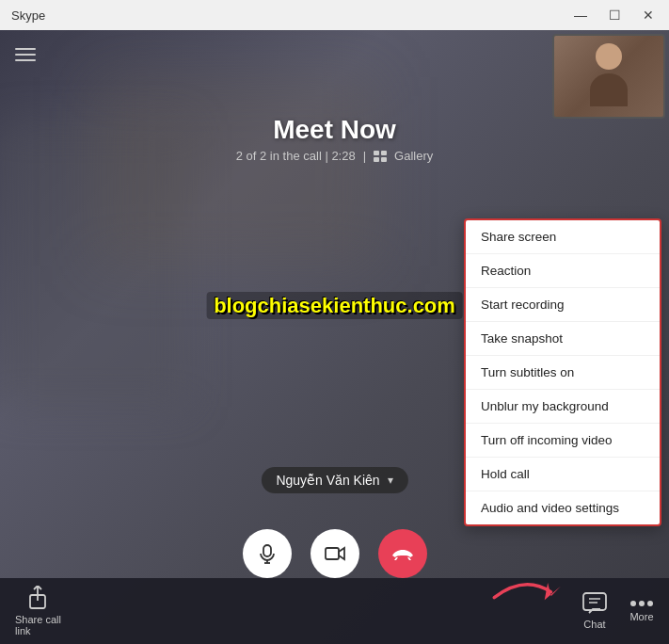 The width and height of the screenshot is (669, 644). What do you see at coordinates (335, 156) in the screenshot?
I see `call-info-bar: 2 of 2 in the call | 2:28 | Gallery` at bounding box center [335, 156].